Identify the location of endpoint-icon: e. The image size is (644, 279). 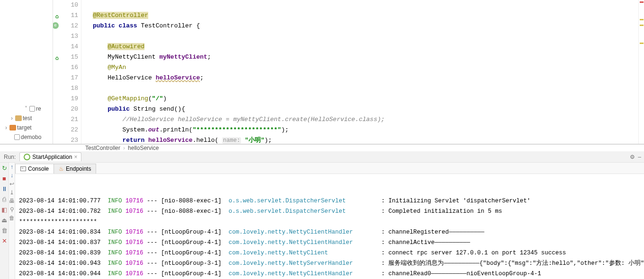
(56, 26).